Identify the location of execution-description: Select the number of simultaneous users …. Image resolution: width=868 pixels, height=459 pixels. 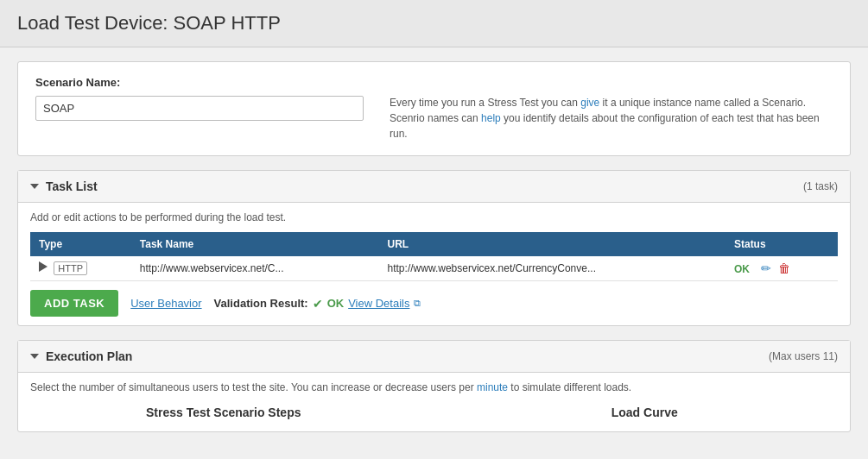
(434, 387).